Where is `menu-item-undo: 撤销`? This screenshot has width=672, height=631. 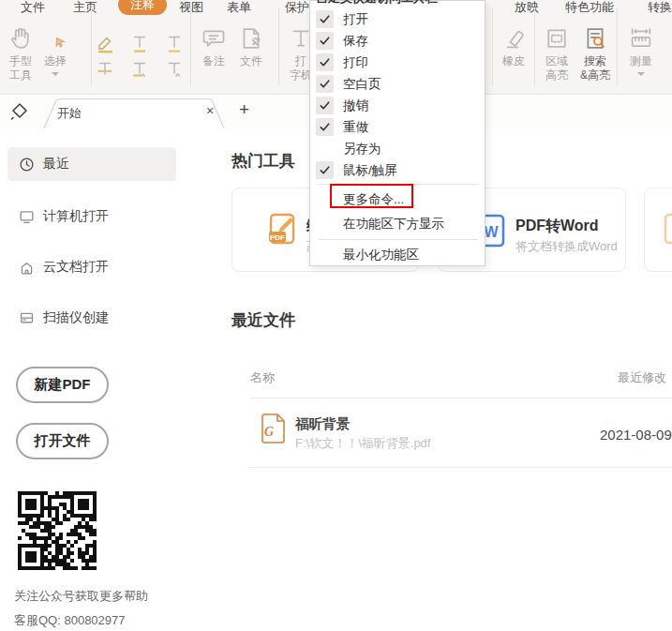 menu-item-undo: 撤销 is located at coordinates (397, 105).